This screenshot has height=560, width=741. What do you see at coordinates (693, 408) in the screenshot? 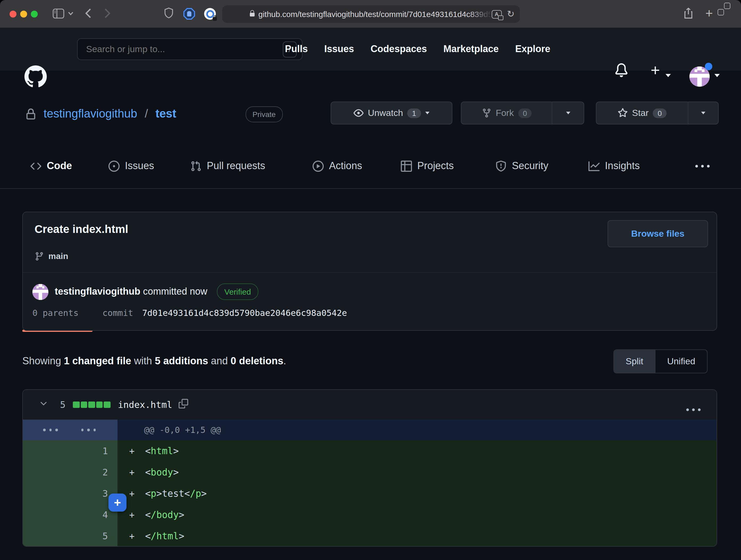
I see `diff-options-kebab-icon` at bounding box center [693, 408].